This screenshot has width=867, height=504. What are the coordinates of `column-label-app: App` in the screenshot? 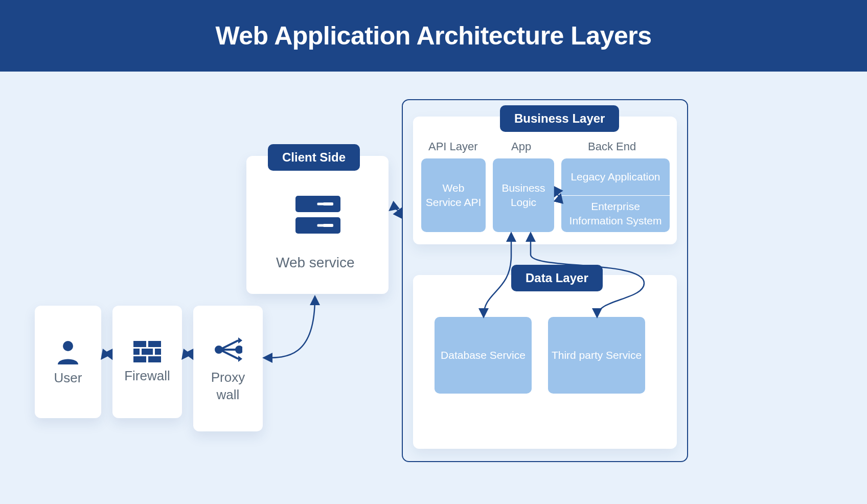 It's located at (521, 147).